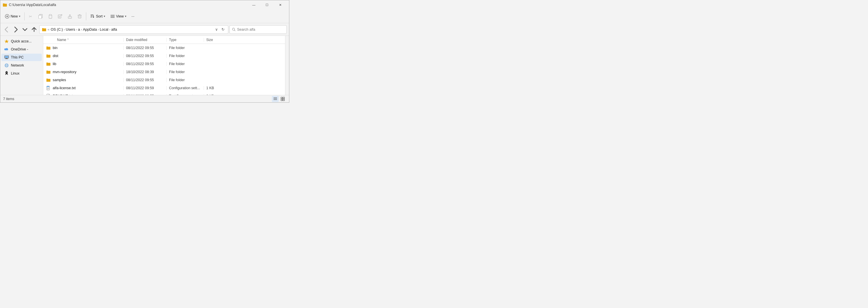  What do you see at coordinates (49, 56) in the screenshot?
I see `folder-icon` at bounding box center [49, 56].